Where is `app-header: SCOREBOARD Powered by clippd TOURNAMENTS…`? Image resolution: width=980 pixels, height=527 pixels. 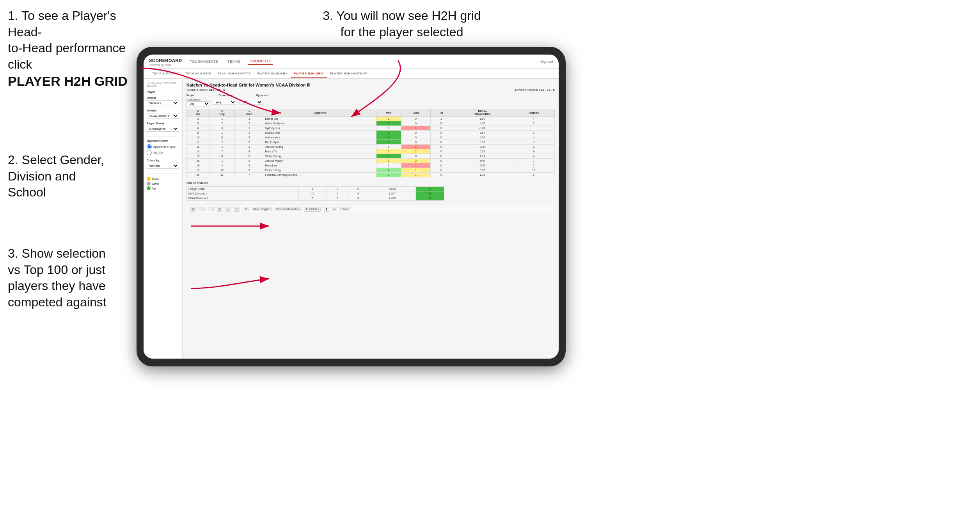
app-header: SCOREBOARD Powered by clippd TOURNAMENTS… is located at coordinates (351, 62).